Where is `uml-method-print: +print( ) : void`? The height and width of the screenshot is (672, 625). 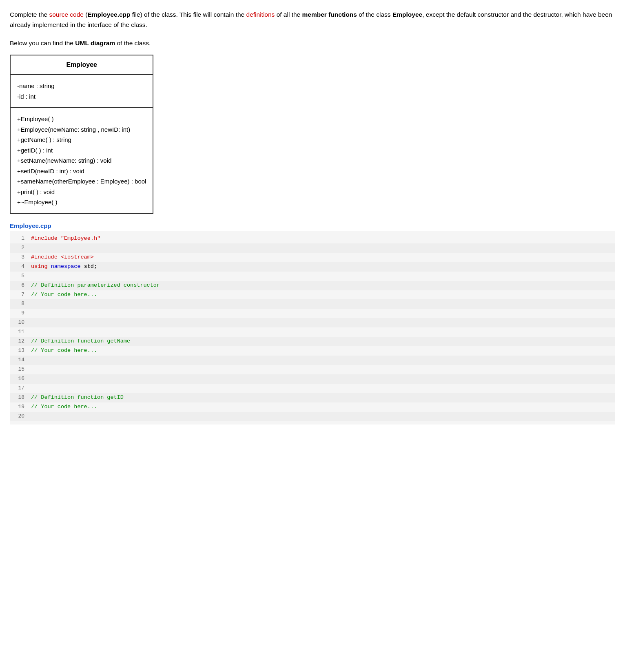
uml-method-print: +print( ) : void is located at coordinates (82, 192).